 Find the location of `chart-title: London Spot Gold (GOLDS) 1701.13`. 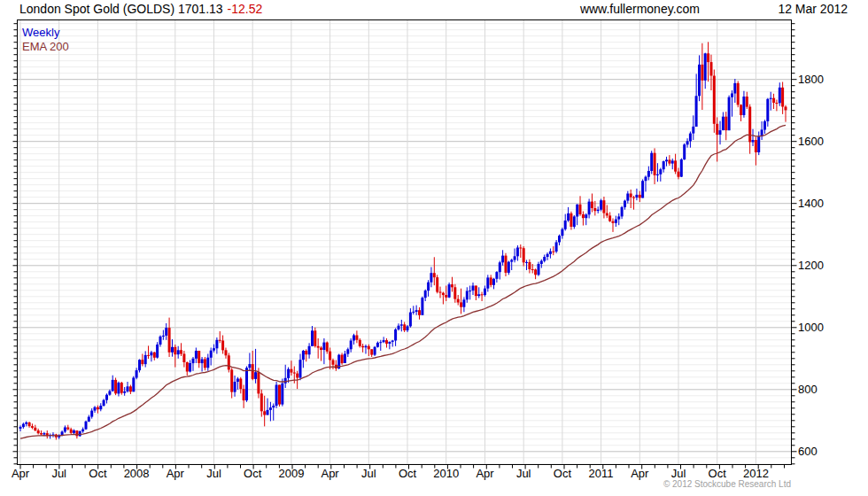

chart-title: London Spot Gold (GOLDS) 1701.13 is located at coordinates (121, 9).